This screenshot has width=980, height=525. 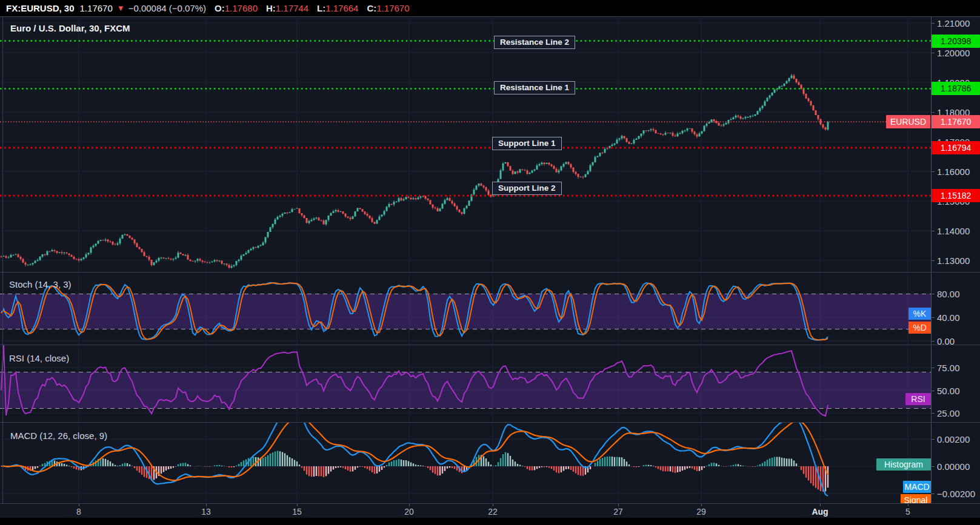 I want to click on low-label: L:, so click(x=321, y=8).